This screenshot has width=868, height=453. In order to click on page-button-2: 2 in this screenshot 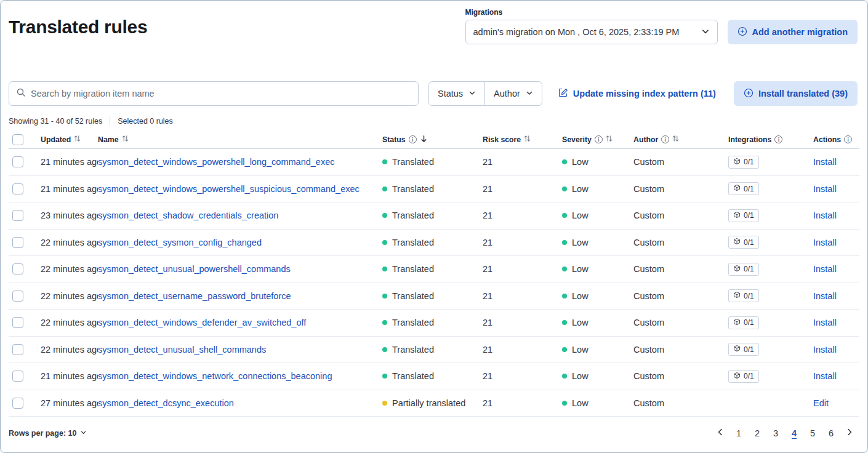, I will do `click(757, 433)`.